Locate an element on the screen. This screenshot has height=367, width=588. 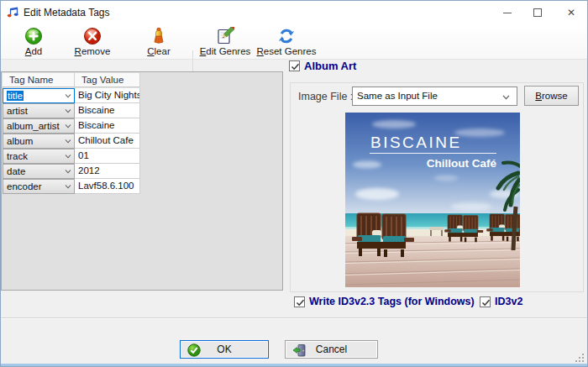
cover-title-text: Chillout Café is located at coordinates (462, 163).